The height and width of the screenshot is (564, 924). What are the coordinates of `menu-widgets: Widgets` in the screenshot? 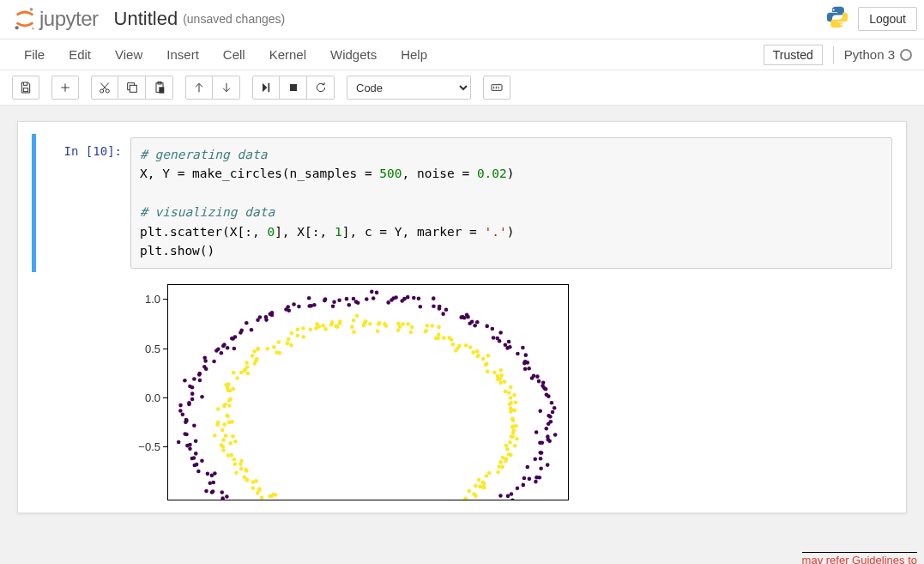 It's located at (353, 55).